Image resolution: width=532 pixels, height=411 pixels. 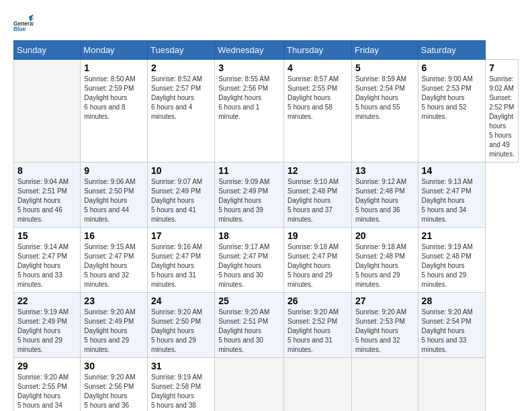 What do you see at coordinates (114, 301) in the screenshot?
I see `day-number: 23` at bounding box center [114, 301].